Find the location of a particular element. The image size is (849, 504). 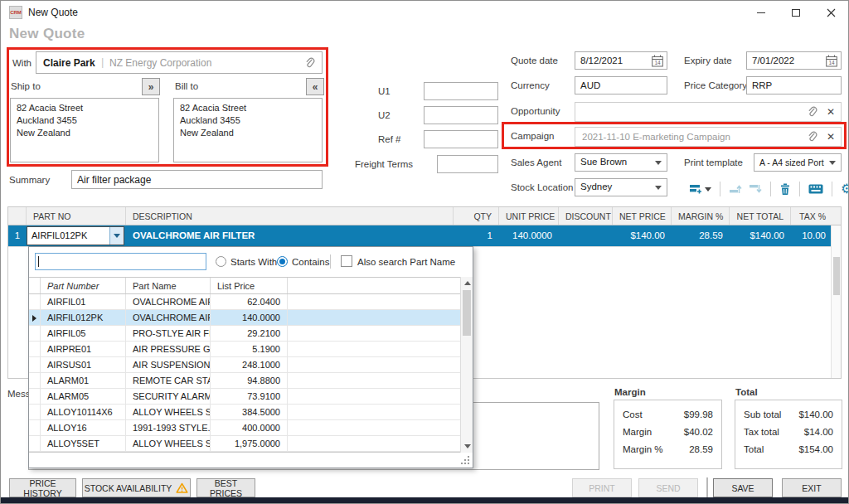

picker-vertical-scrollbar is located at coordinates (466, 365).